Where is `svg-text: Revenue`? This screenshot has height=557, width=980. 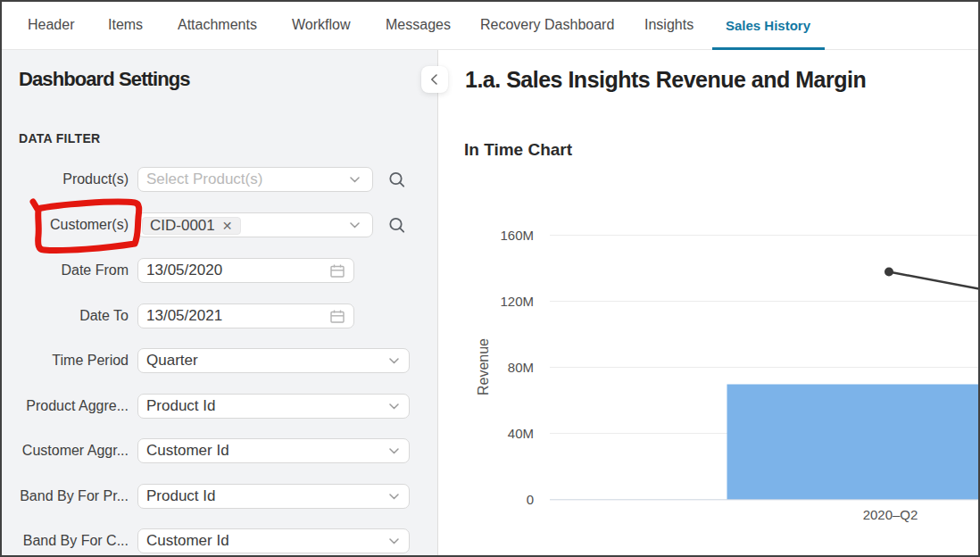 svg-text: Revenue is located at coordinates (484, 367).